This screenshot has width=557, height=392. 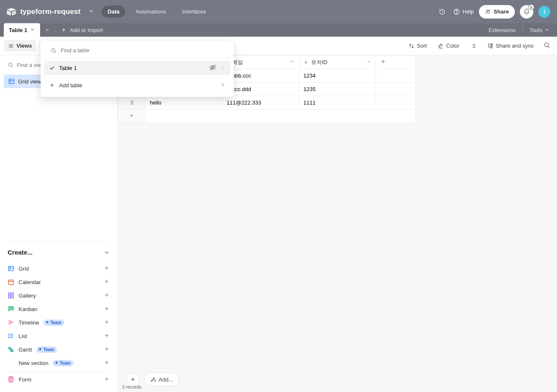 I want to click on cell-userid: 1111, so click(x=338, y=103).